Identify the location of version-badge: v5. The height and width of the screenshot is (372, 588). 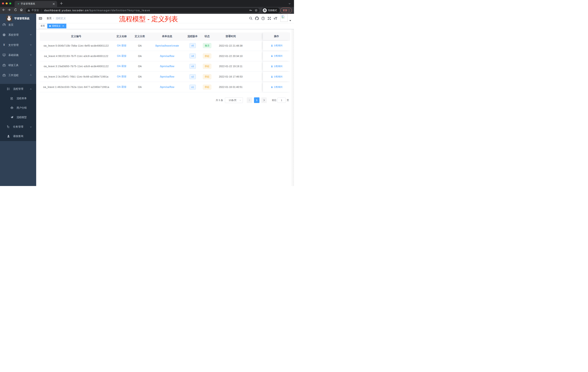
(193, 45).